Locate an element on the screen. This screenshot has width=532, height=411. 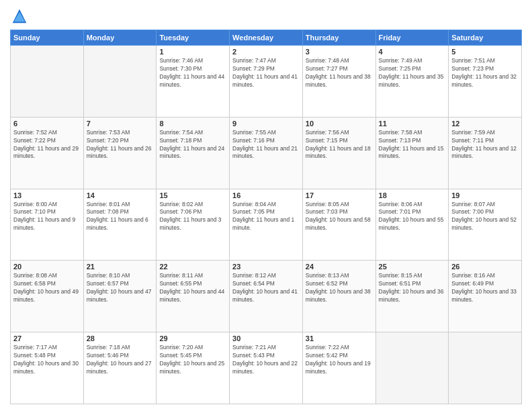
day-info: Sunrise: 7:46 AMSunset: 7:30 PMDaylight:… is located at coordinates (193, 73).